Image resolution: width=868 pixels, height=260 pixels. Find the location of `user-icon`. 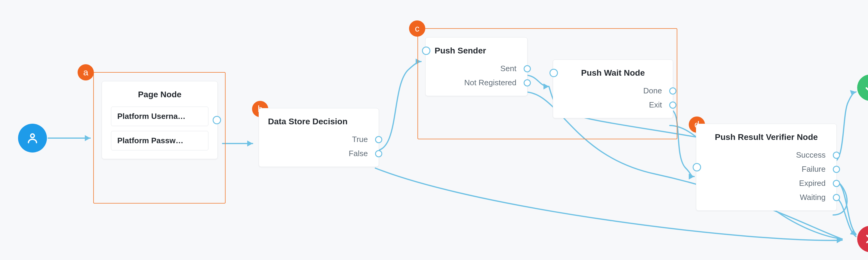

user-icon is located at coordinates (32, 138).